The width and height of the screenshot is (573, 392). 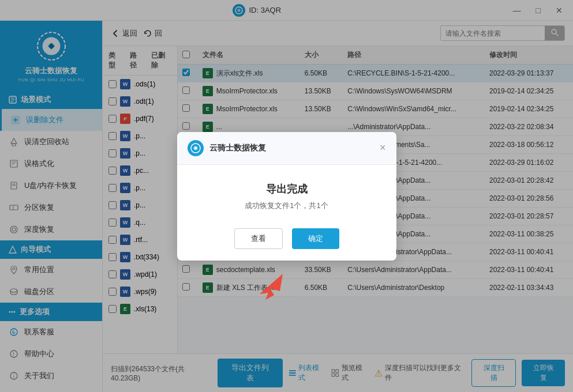 I want to click on dialog-view-button: 查看, so click(x=259, y=239).